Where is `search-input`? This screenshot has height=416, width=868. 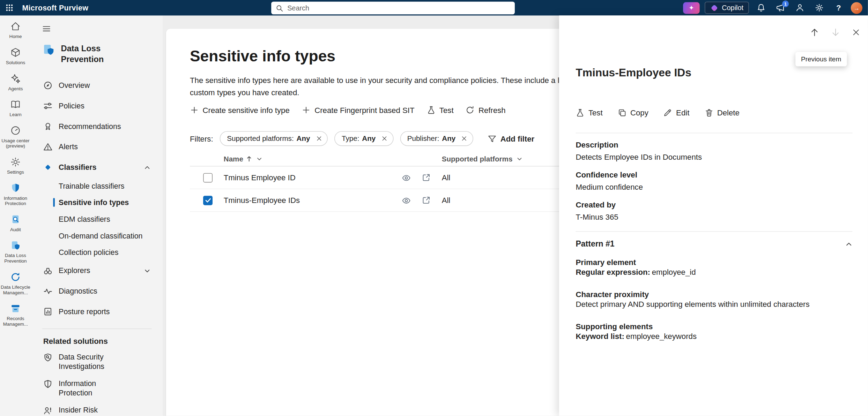 search-input is located at coordinates (399, 8).